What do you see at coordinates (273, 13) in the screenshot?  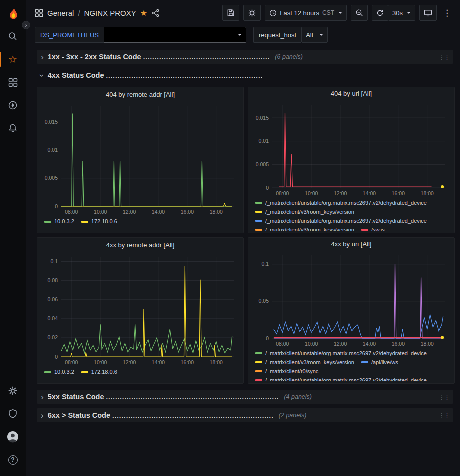 I see `clock-icon` at bounding box center [273, 13].